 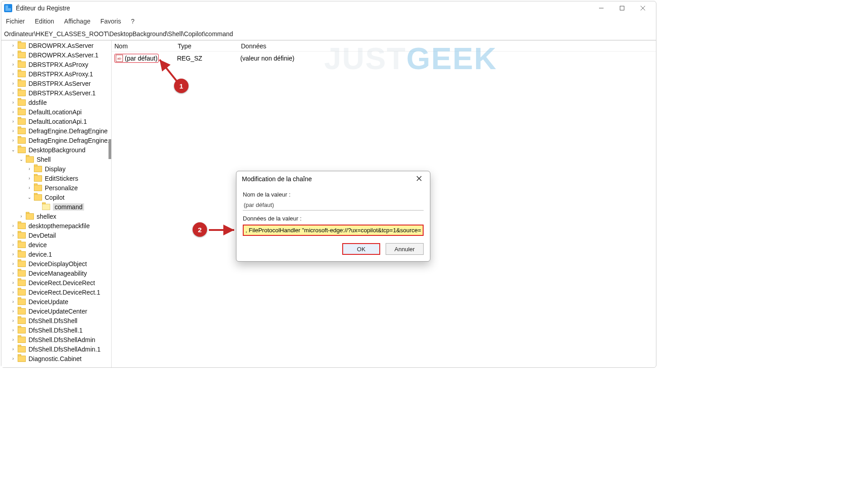 What do you see at coordinates (110, 149) in the screenshot?
I see `tree-scrollbar-thumb` at bounding box center [110, 149].